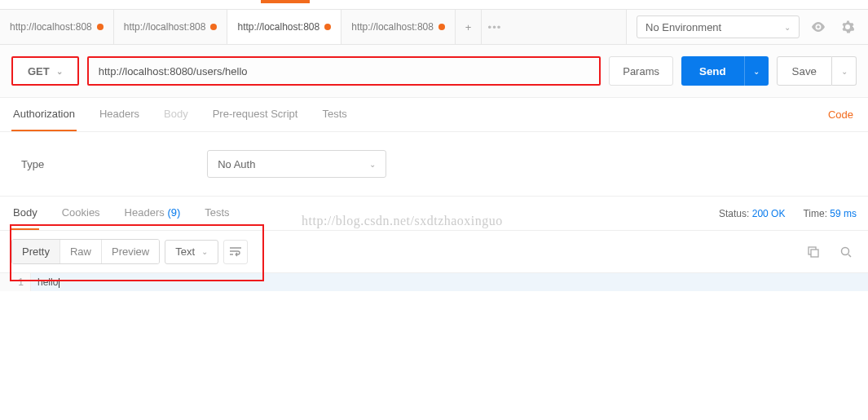  I want to click on time-value: 59 ms, so click(843, 214).